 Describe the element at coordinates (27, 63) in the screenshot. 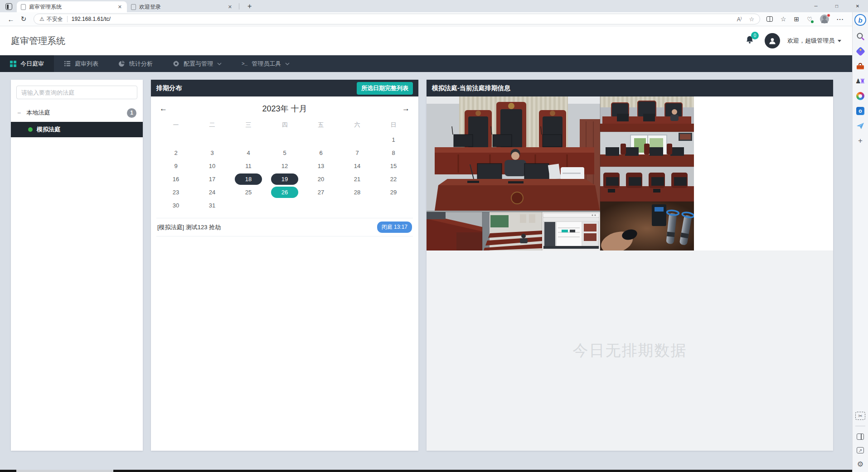

I see `nav-item-1: 今日庭审` at that location.